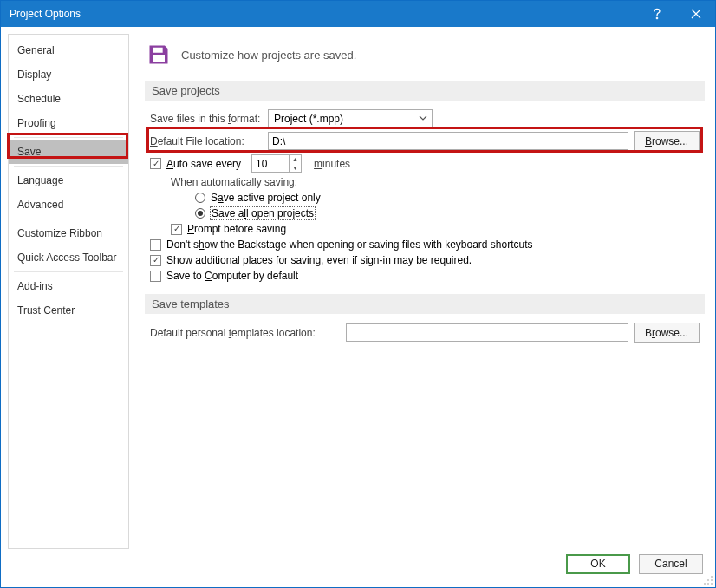 The image size is (716, 588). Describe the element at coordinates (40, 205) in the screenshot. I see `sidebar-item-label: Advanced` at that location.